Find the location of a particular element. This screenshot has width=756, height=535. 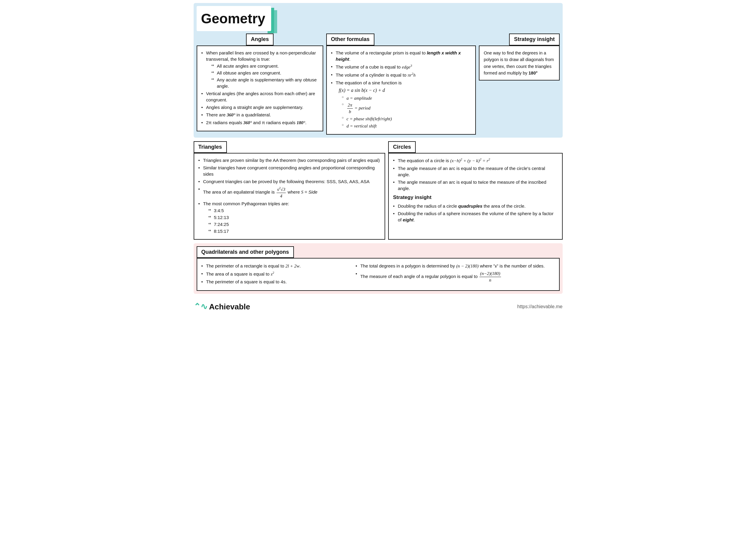

circles-bullet-list: The equation of a circle is (x−h)2 + (y … is located at coordinates (475, 174).